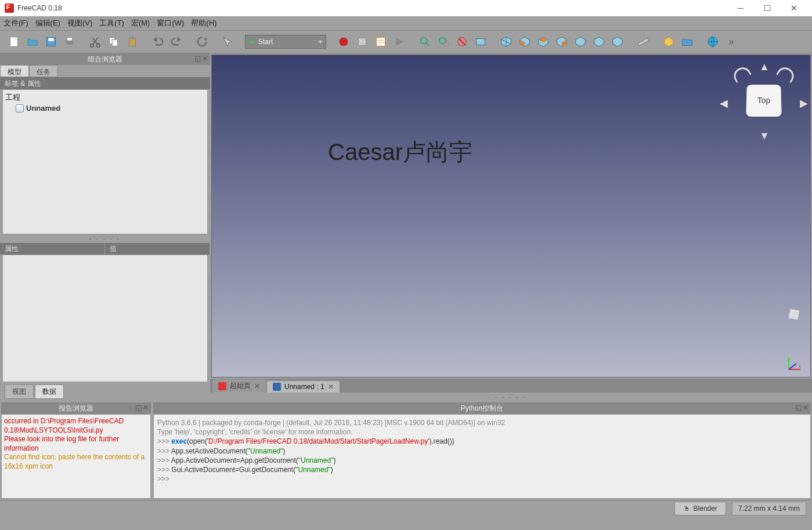  Describe the element at coordinates (51, 42) in the screenshot. I see `save-file-icon` at that location.